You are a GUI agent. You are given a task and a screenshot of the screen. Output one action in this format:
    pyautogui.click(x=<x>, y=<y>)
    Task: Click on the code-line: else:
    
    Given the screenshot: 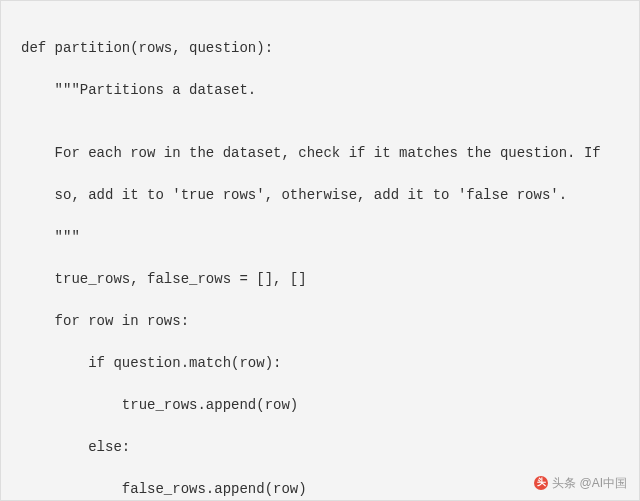 What is the action you would take?
    pyautogui.click(x=320, y=448)
    